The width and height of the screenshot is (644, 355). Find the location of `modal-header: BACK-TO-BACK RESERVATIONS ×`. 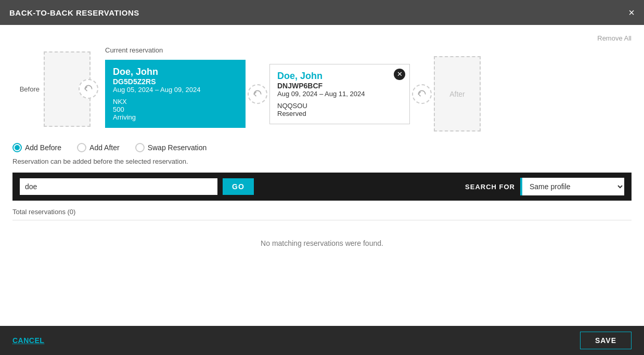

modal-header: BACK-TO-BACK RESERVATIONS × is located at coordinates (322, 12).